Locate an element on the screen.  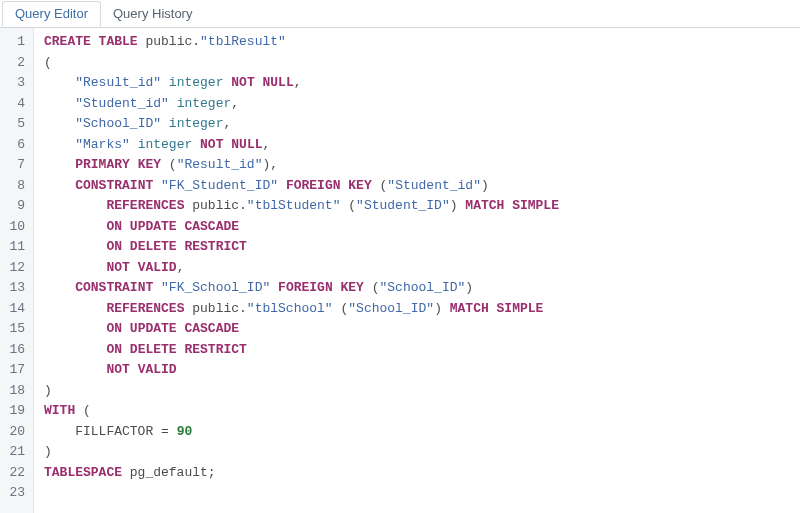
code-token: "FK_School_ID" is located at coordinates (216, 288).